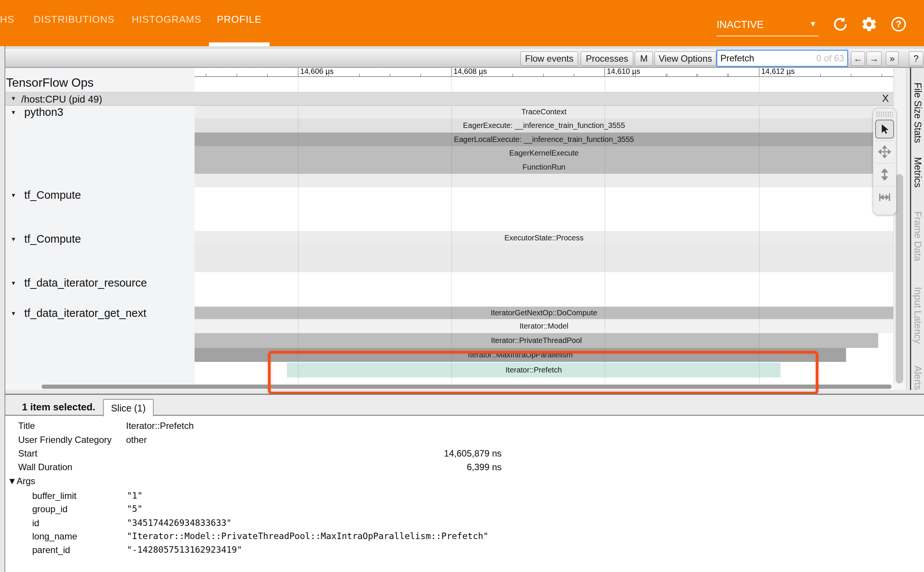 This screenshot has height=572, width=924. What do you see at coordinates (7, 20) in the screenshot?
I see `tab-hs: HS` at bounding box center [7, 20].